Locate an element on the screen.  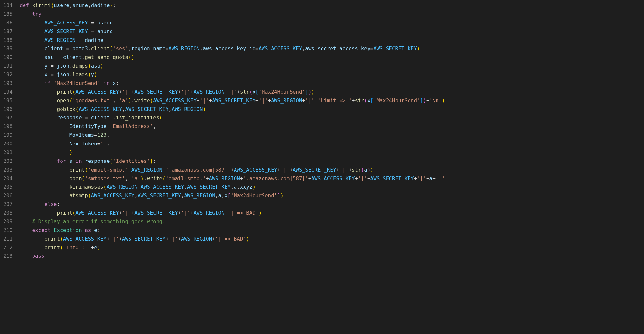
line-number: 188 is located at coordinates (8, 41).